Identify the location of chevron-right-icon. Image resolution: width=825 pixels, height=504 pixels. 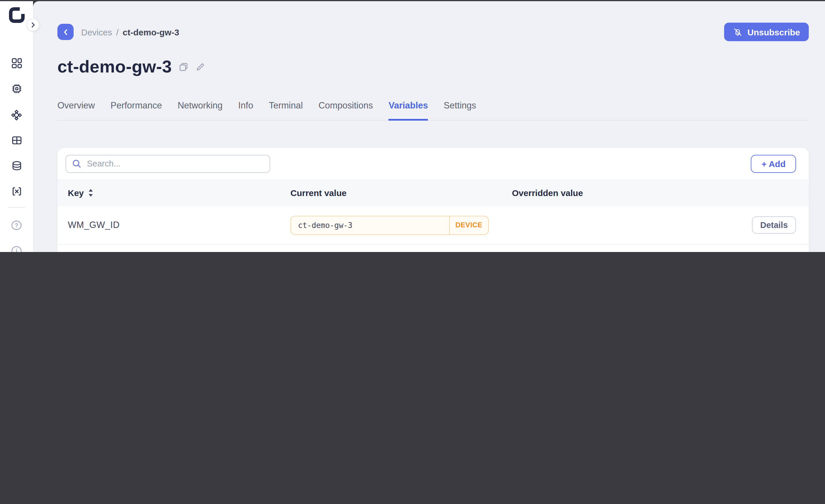
(33, 25).